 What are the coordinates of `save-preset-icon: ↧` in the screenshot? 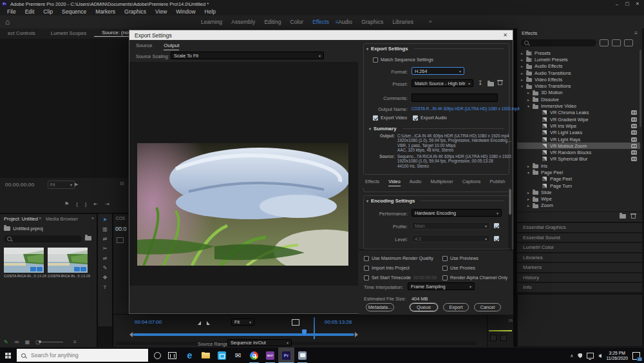 It's located at (480, 83).